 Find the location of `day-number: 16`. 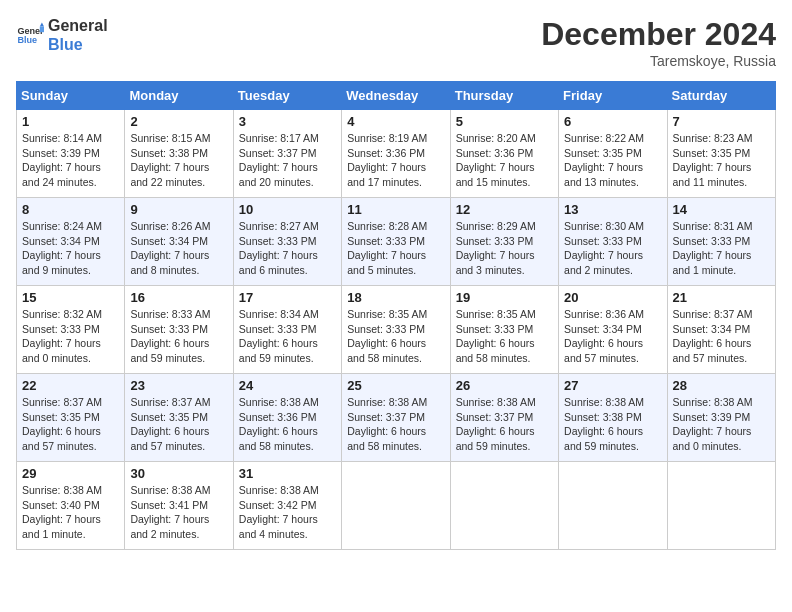

day-number: 16 is located at coordinates (178, 298).